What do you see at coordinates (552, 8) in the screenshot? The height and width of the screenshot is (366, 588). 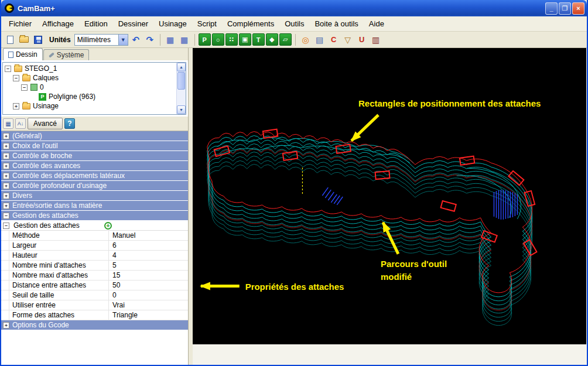 I see `minimize-button: _` at bounding box center [552, 8].